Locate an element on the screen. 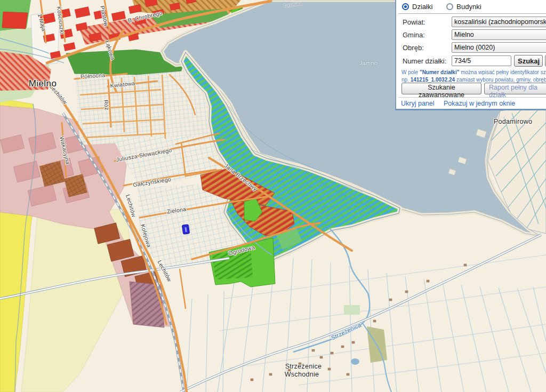 Image resolution: width=546 pixels, height=392 pixels. gmina-label: Gmina: is located at coordinates (414, 35).